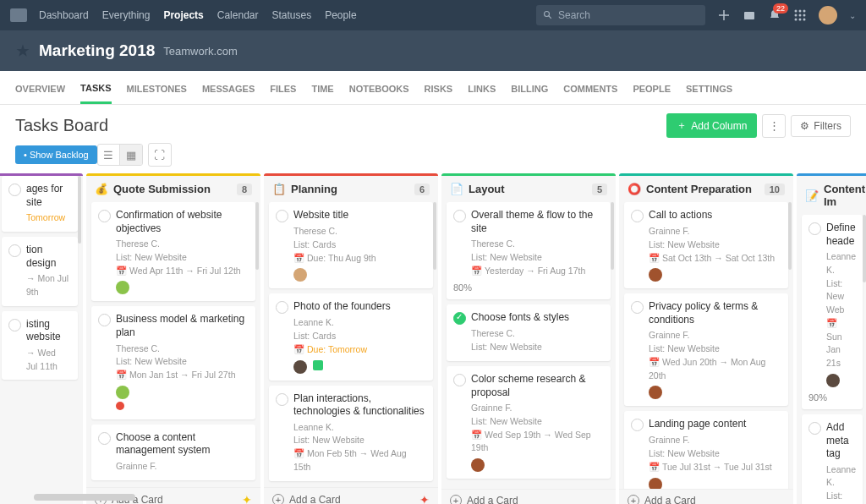 The height and width of the screenshot is (504, 866). What do you see at coordinates (709, 88) in the screenshot?
I see `tab-settings: SETTINGS` at bounding box center [709, 88].